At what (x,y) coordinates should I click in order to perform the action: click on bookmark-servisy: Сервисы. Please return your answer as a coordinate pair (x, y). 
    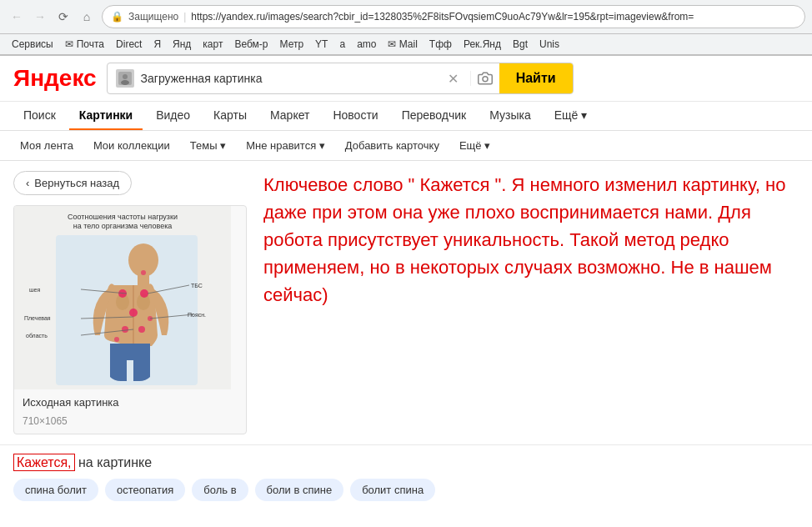
    Looking at the image, I should click on (33, 44).